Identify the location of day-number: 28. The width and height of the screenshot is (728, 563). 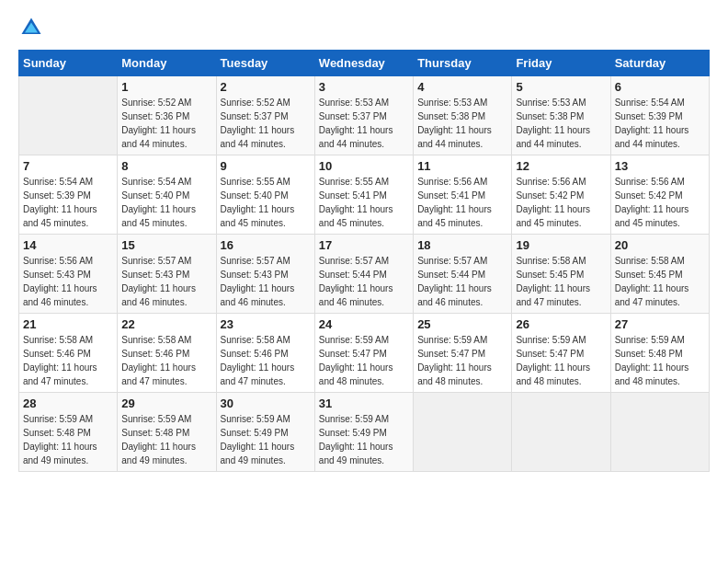
(68, 403).